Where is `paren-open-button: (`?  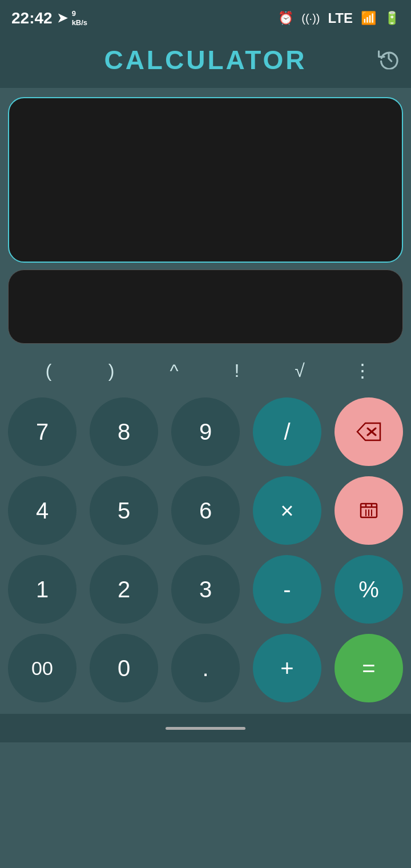 paren-open-button: ( is located at coordinates (49, 371).